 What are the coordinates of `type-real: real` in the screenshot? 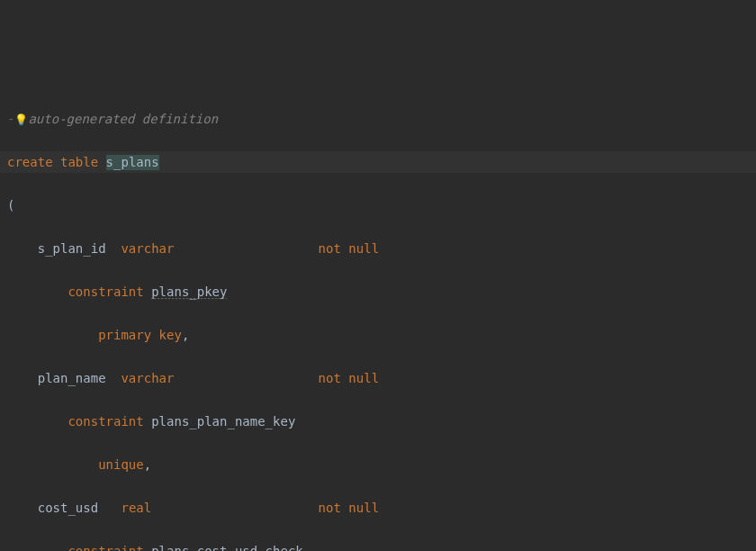 It's located at (136, 508).